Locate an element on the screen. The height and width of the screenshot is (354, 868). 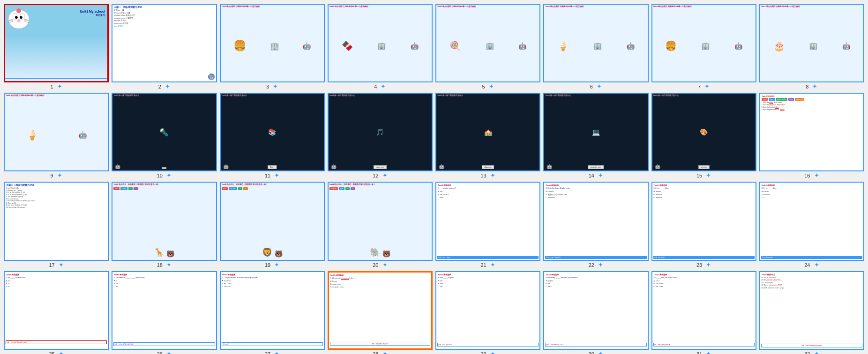
star-icon-12: ✦ is located at coordinates (385, 175).